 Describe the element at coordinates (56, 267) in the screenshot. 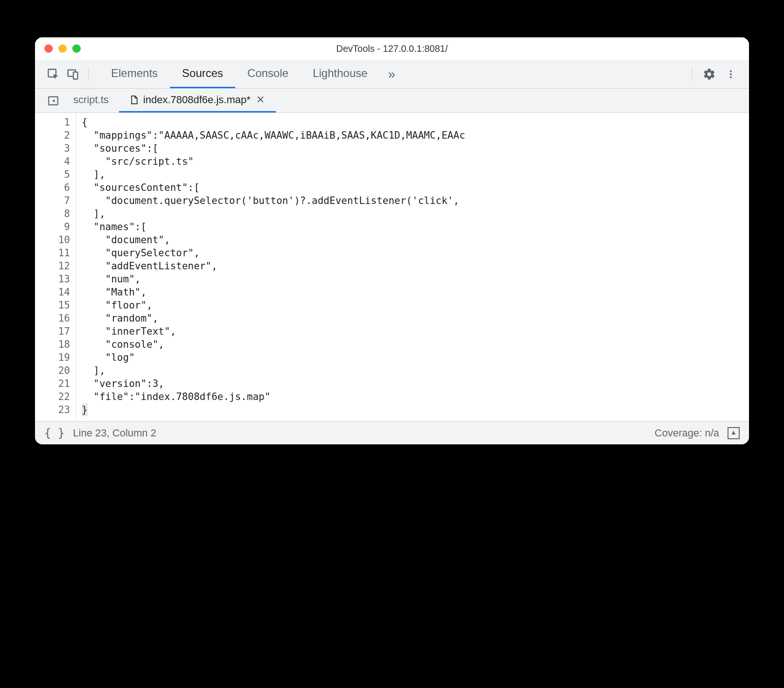

I see `line-number-gutter: 1234567891011121314151617181920212223` at that location.